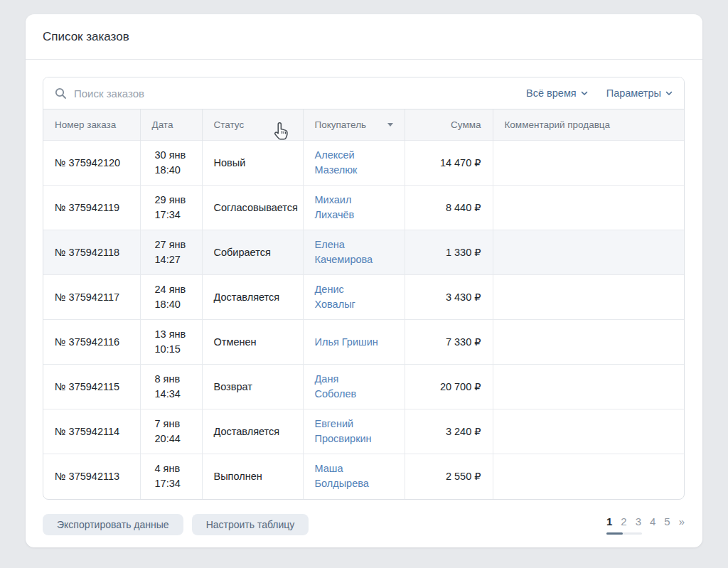 The width and height of the screenshot is (728, 568). I want to click on cell-buyer: Елена Качемирова, so click(354, 253).